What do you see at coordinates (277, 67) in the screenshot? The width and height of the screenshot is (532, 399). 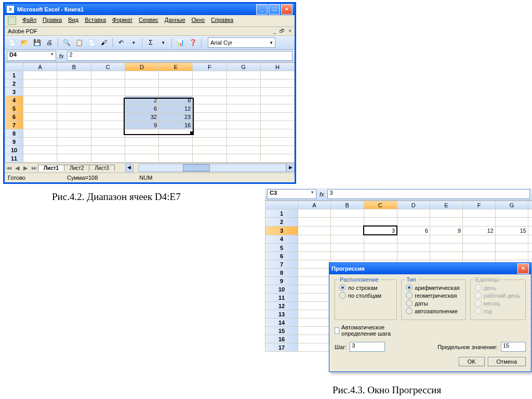 I see `col-H: H` at bounding box center [277, 67].